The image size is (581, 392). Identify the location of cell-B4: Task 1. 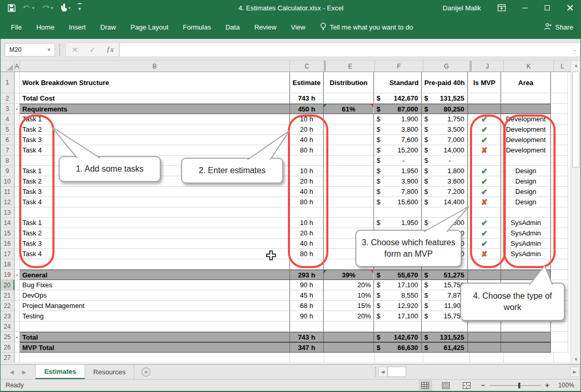
(155, 119).